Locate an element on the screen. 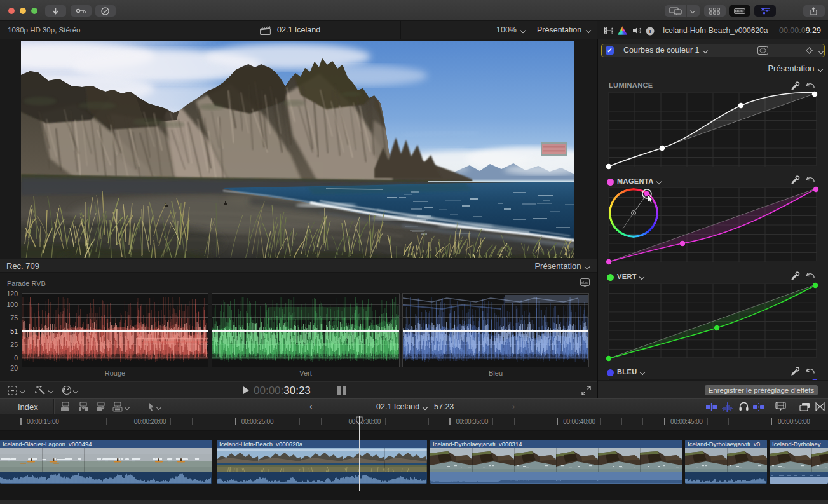 The height and width of the screenshot is (504, 828). svg-text: i is located at coordinates (651, 31).